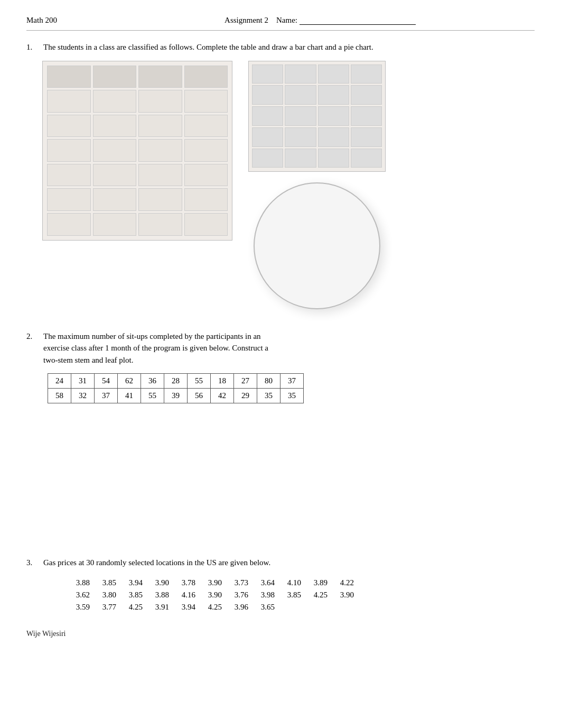 This screenshot has height=728, width=561. I want to click on table-cell: 3.78, so click(188, 583).